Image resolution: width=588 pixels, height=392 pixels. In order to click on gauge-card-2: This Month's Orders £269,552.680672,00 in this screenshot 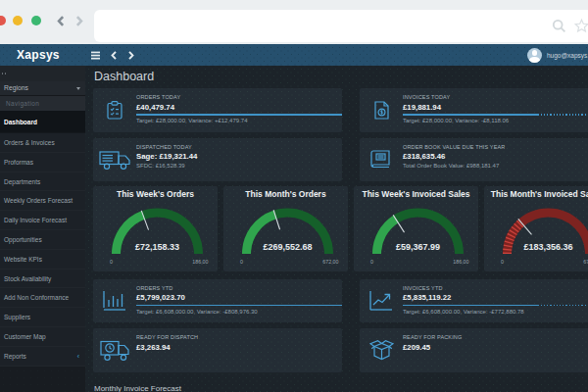, I will do `click(286, 229)`.